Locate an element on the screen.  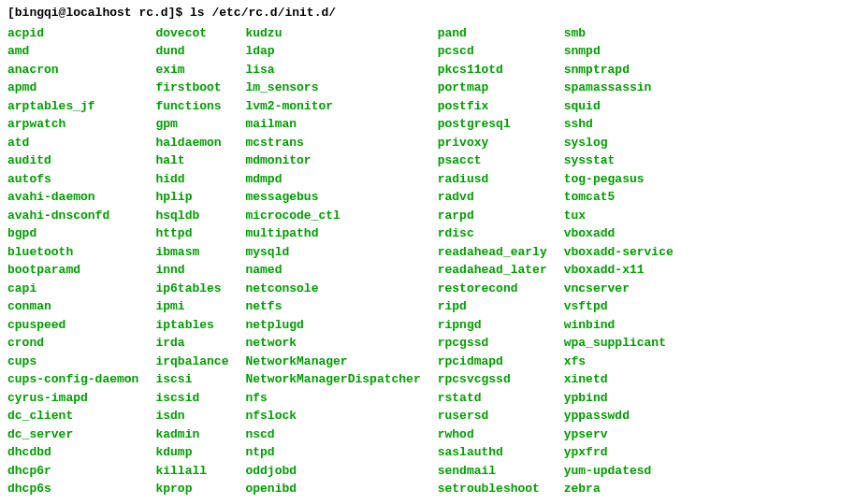
file-entry: snmptrapd is located at coordinates (627, 70).